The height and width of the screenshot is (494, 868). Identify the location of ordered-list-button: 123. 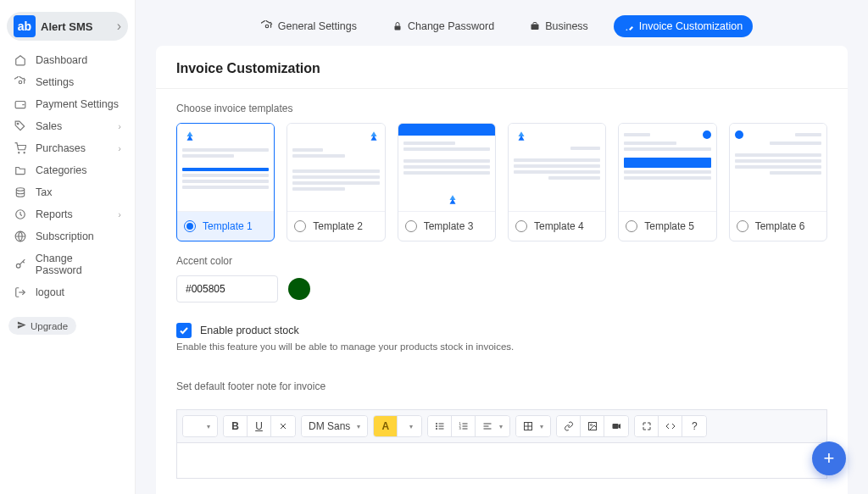
(464, 426).